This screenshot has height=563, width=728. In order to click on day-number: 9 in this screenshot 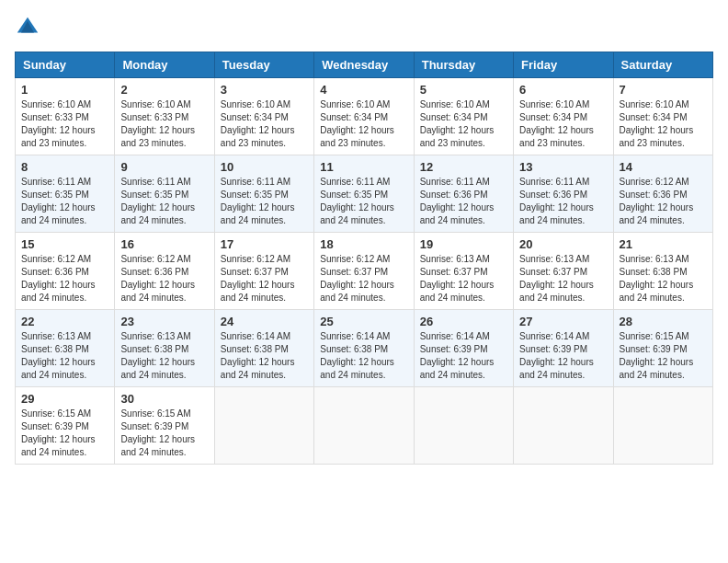, I will do `click(164, 167)`.